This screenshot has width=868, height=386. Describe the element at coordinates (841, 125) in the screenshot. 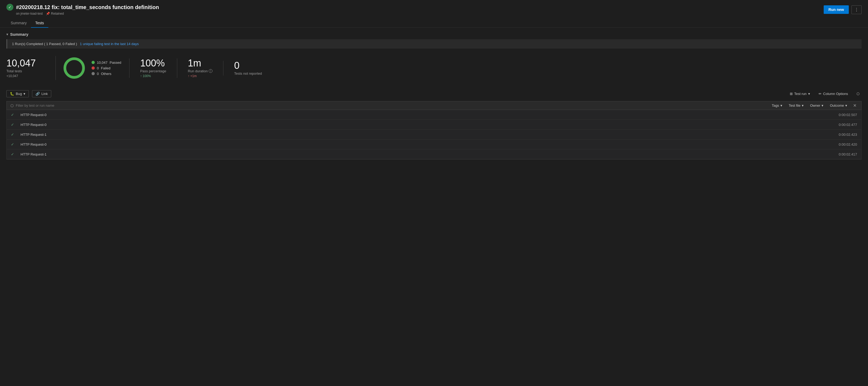

I see `test-duration-1: 0:00:02.477` at that location.